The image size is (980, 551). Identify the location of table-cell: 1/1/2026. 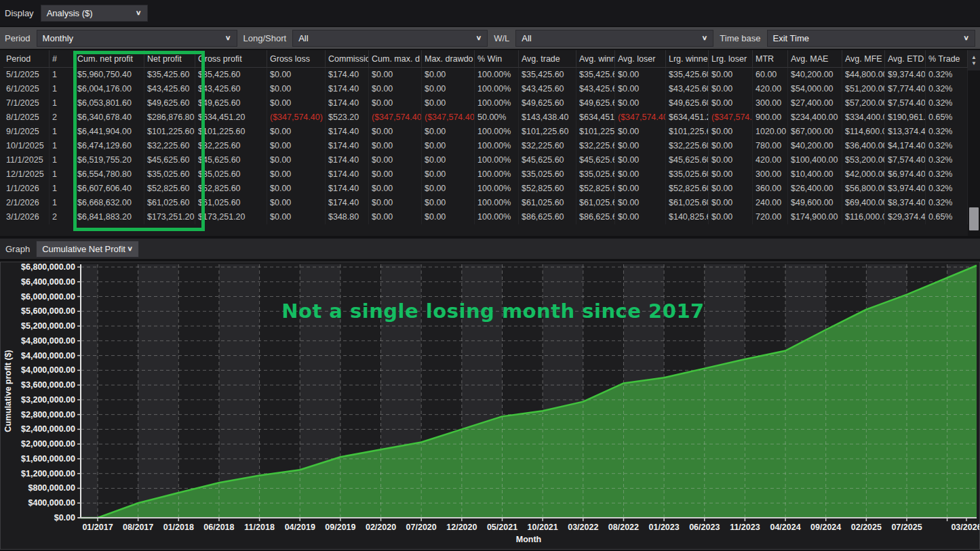
(26, 188).